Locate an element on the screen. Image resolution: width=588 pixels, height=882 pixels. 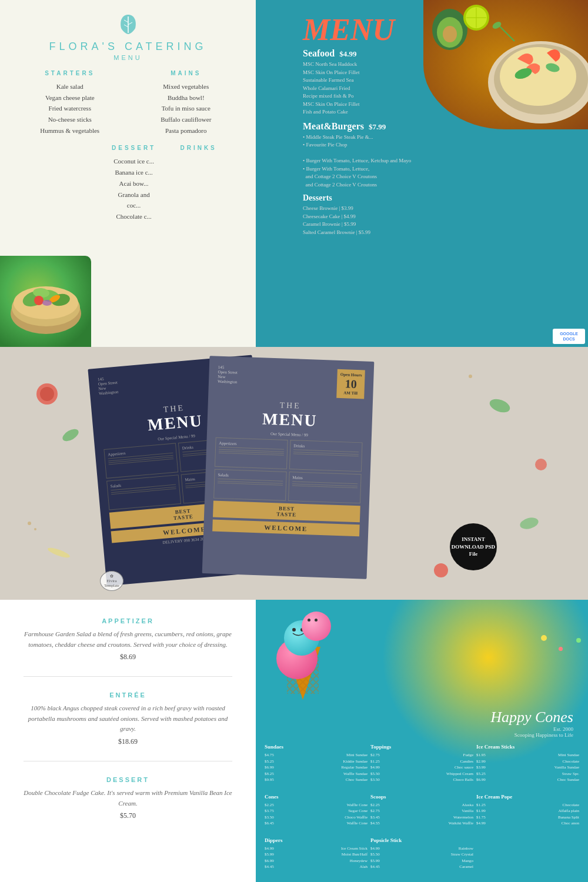
dipper-item-3: $6.99Honeydew is located at coordinates (316, 861).